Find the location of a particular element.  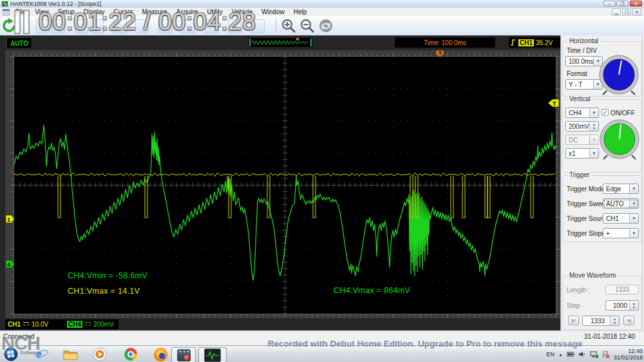

channel-onoff-checkbox: ✓ is located at coordinates (605, 112).